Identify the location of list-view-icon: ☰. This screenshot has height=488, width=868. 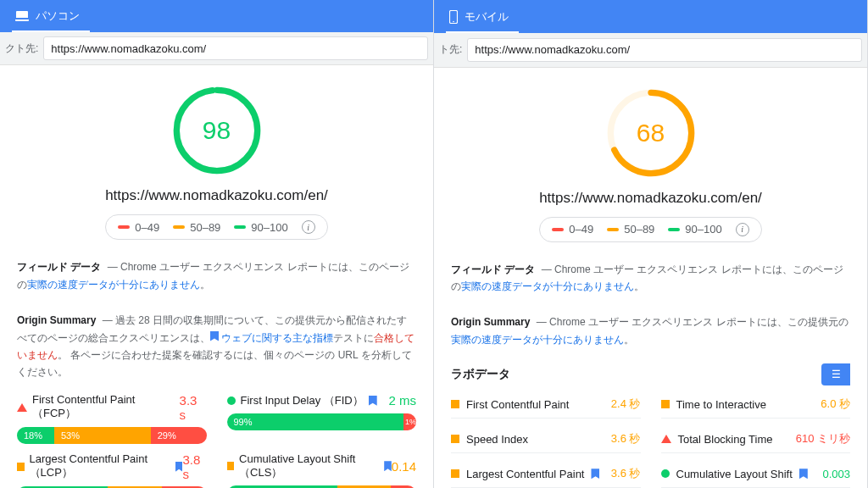
(836, 374).